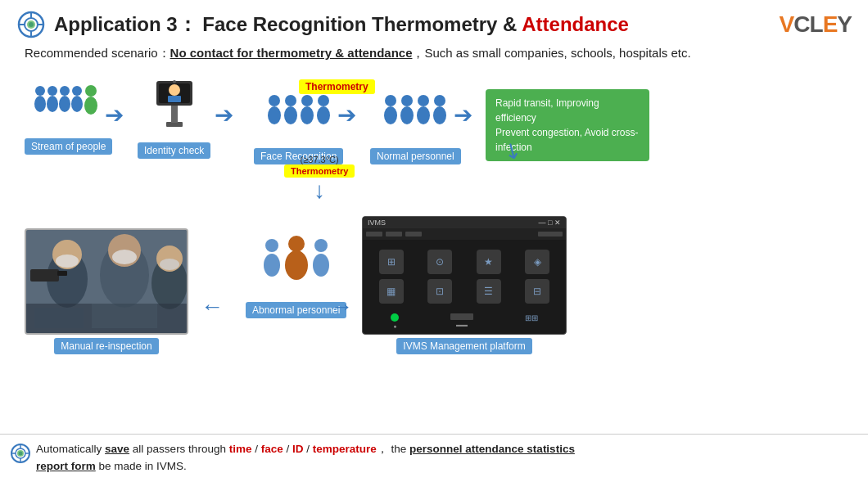 Image resolution: width=868 pixels, height=482 pixels. What do you see at coordinates (174, 106) in the screenshot?
I see `identity-device-icon` at bounding box center [174, 106].